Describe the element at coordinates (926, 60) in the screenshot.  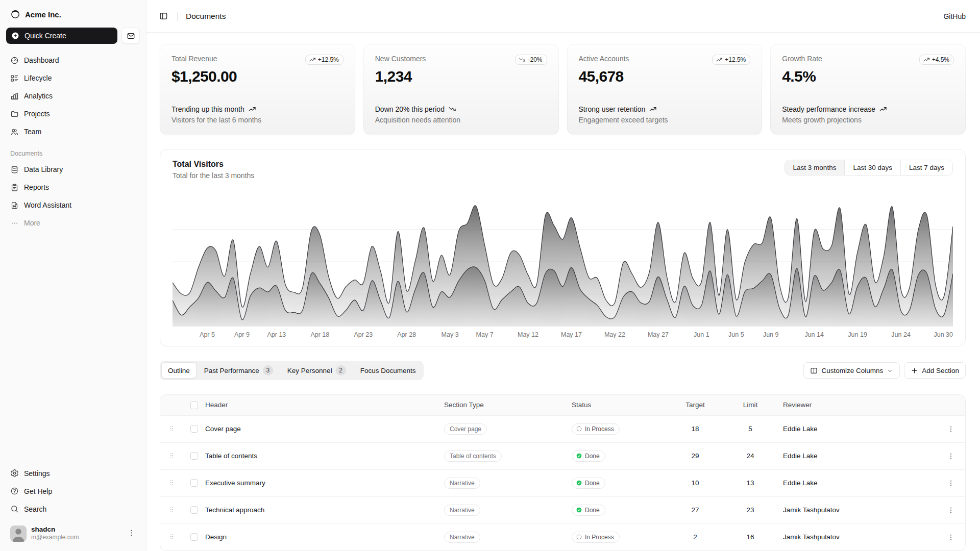
I see `trending-up-icon` at that location.